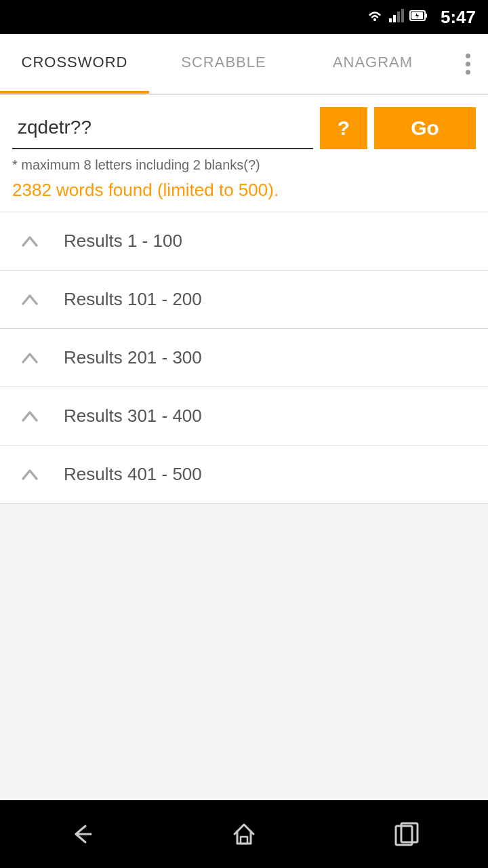  What do you see at coordinates (133, 358) in the screenshot?
I see `result-label-3: Results 201 - 300` at bounding box center [133, 358].